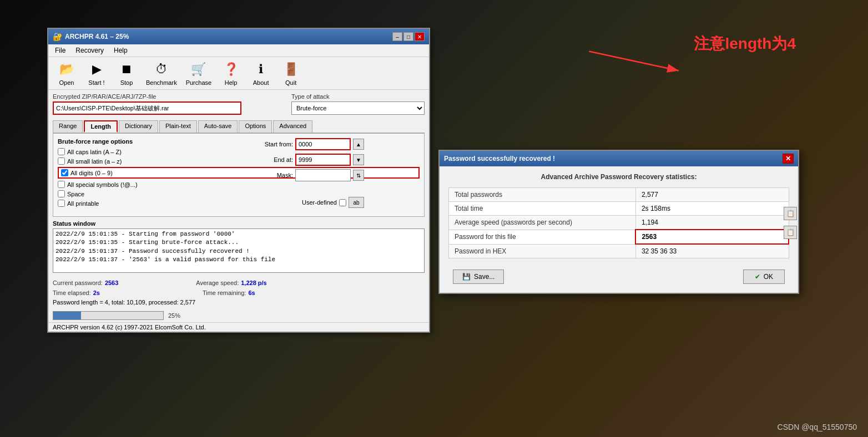  Describe the element at coordinates (274, 160) in the screenshot. I see `end-at-label: End at:` at that location.